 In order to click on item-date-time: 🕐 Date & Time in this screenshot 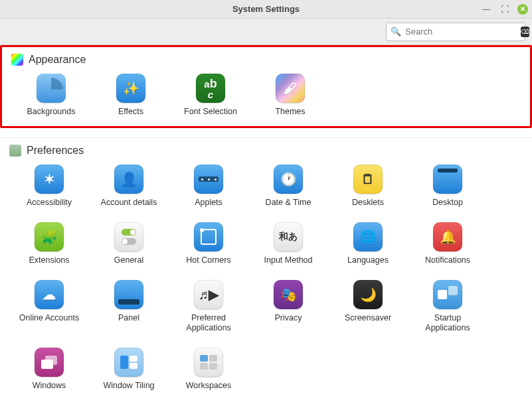, I will do `click(288, 186)`.